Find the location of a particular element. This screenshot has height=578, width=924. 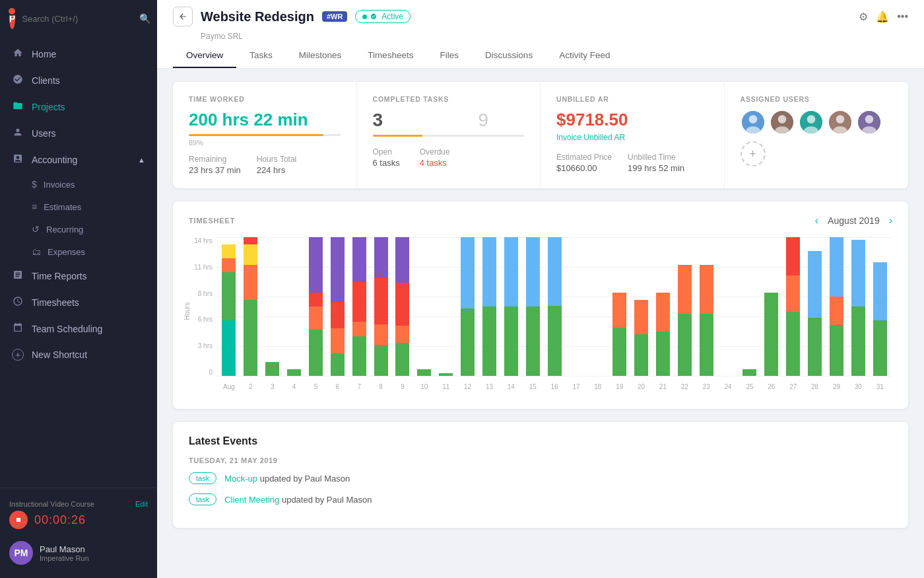

timer-stop-button is located at coordinates (18, 520).